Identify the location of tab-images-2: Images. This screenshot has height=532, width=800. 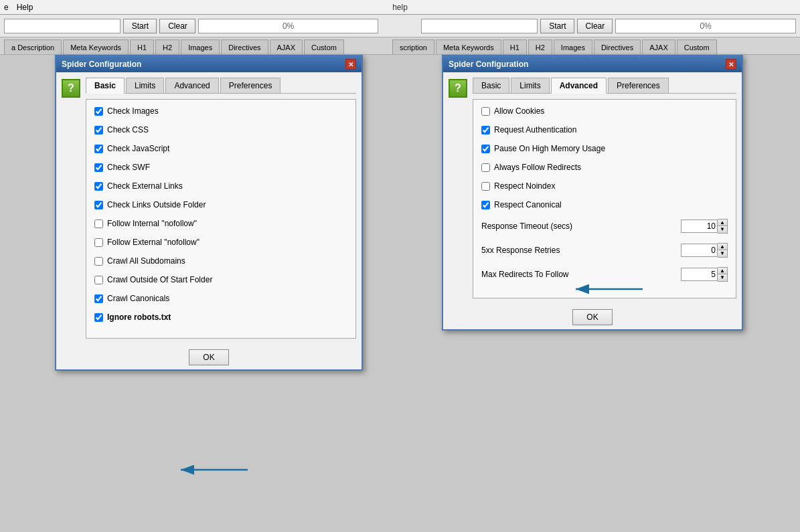
(573, 47).